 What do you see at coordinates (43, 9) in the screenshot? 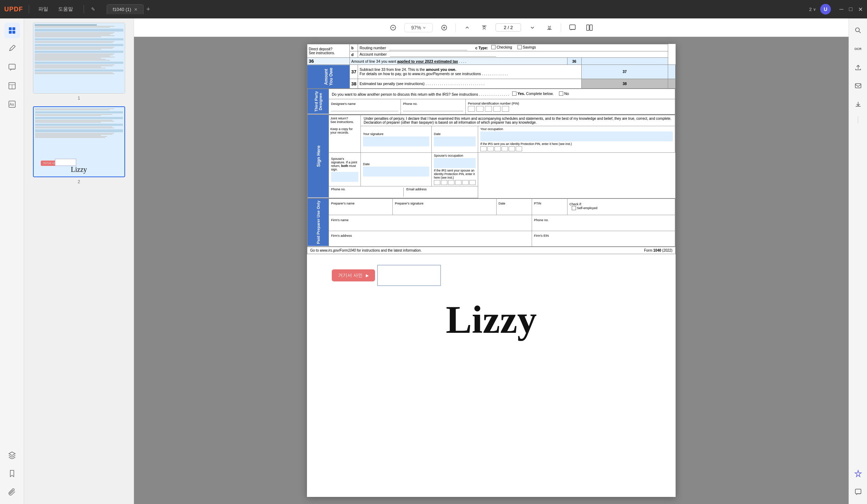
I see `file-menu: 파일` at bounding box center [43, 9].